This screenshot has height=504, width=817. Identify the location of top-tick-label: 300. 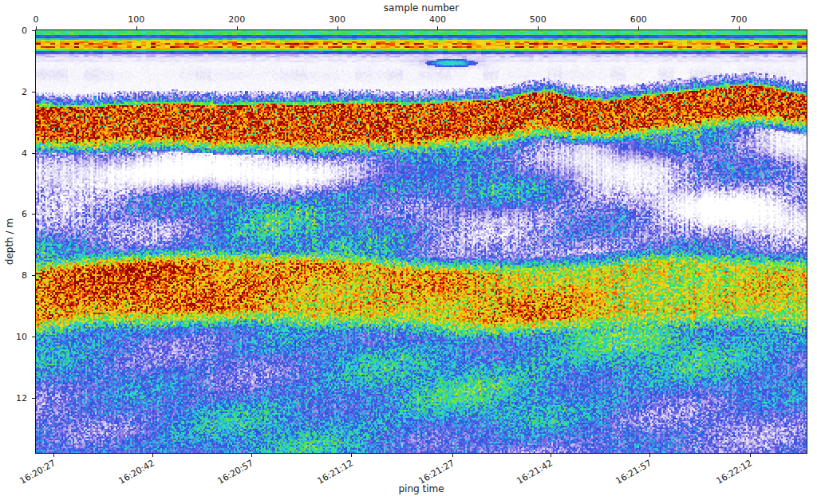
(337, 19).